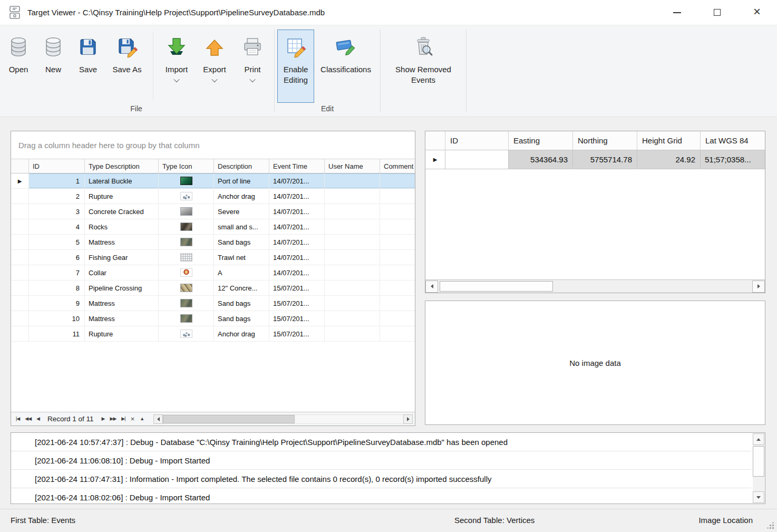 The width and height of the screenshot is (777, 532). What do you see at coordinates (177, 66) in the screenshot?
I see `import-button: Import` at bounding box center [177, 66].